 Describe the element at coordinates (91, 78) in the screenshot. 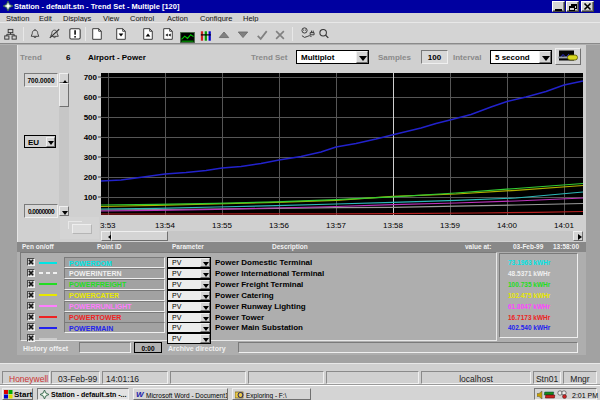

I see `svg-text: 700` at that location.